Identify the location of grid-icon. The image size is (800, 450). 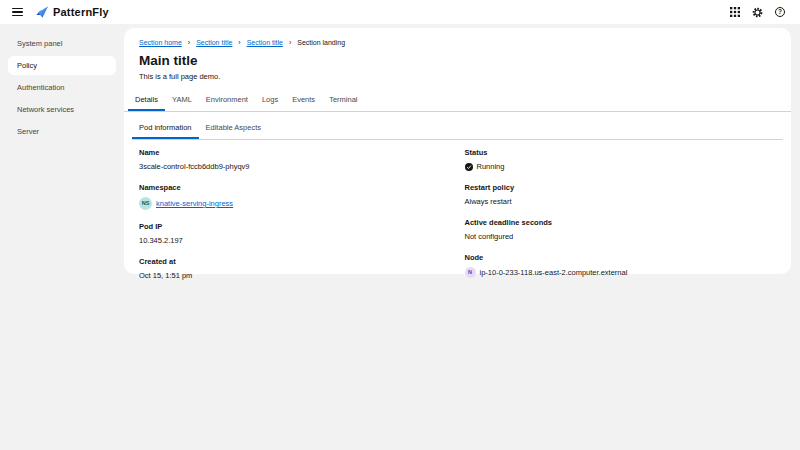
(735, 12).